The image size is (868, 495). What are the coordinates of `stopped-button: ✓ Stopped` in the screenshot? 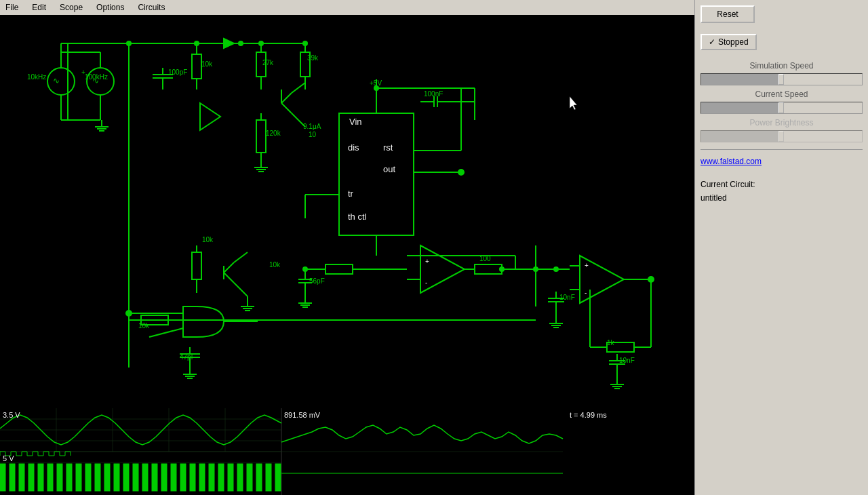 It's located at (728, 42).